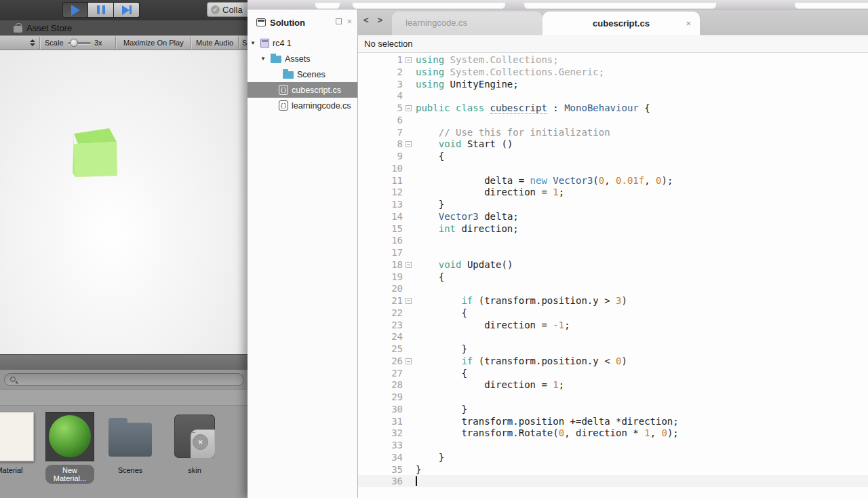 The height and width of the screenshot is (498, 868). I want to click on tree-item: {}cubescript.cs, so click(302, 90).